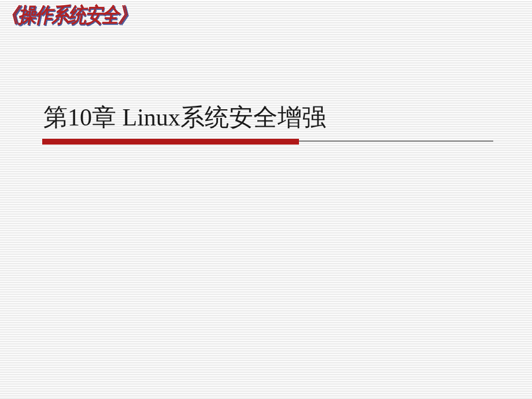 Image resolution: width=532 pixels, height=399 pixels. Describe the element at coordinates (185, 117) in the screenshot. I see `chapter-title: 第10章 Linux系统安全增强` at that location.